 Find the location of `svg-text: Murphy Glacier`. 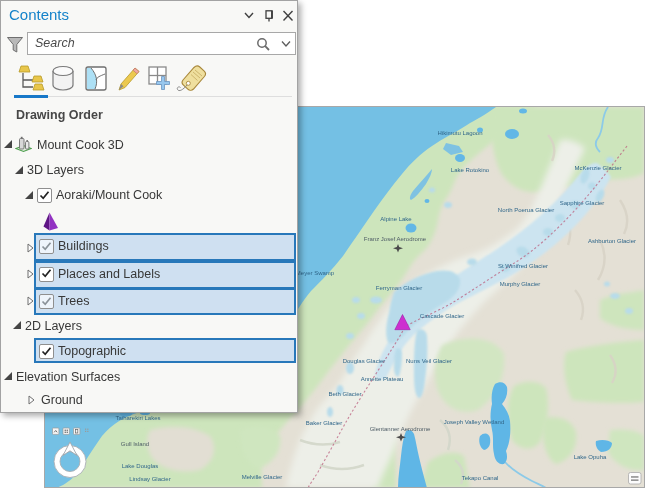

svg-text: Murphy Glacier is located at coordinates (520, 284).